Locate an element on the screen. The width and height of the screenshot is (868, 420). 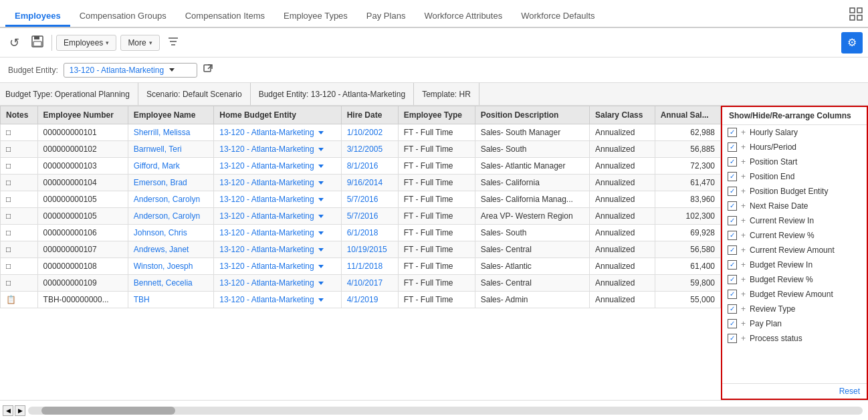
save-button is located at coordinates (37, 43).